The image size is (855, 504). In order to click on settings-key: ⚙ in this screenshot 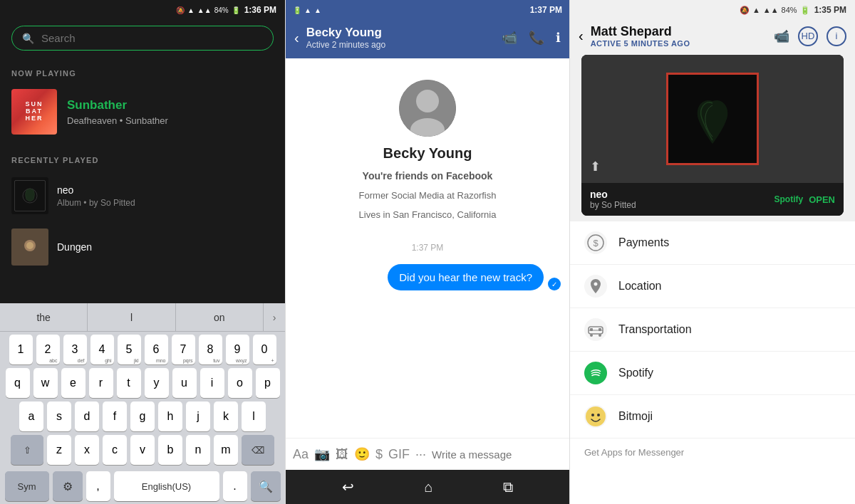, I will do `click(68, 486)`.